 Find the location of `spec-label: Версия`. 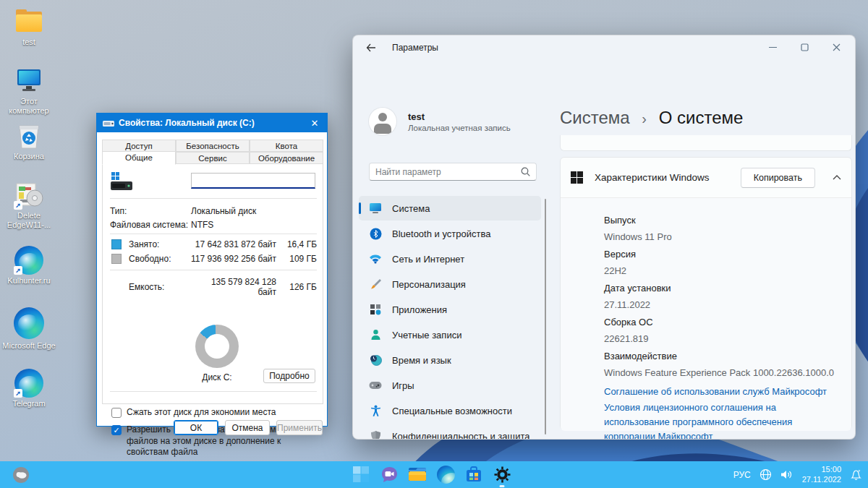

spec-label: Версия is located at coordinates (723, 254).